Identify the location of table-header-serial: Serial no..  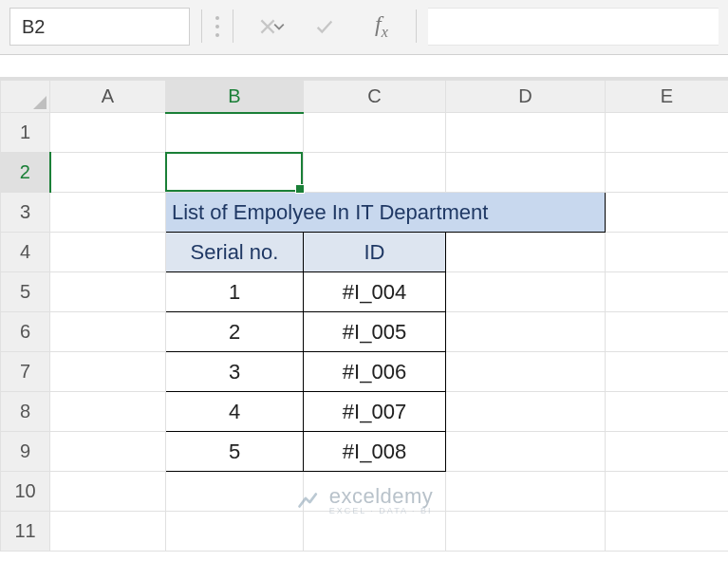
(235, 253).